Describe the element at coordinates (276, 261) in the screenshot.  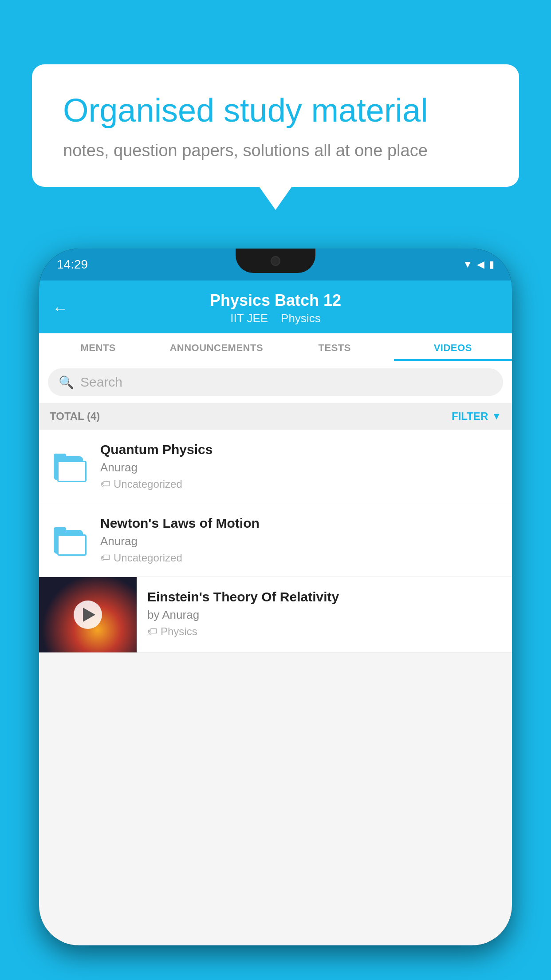
I see `notch` at that location.